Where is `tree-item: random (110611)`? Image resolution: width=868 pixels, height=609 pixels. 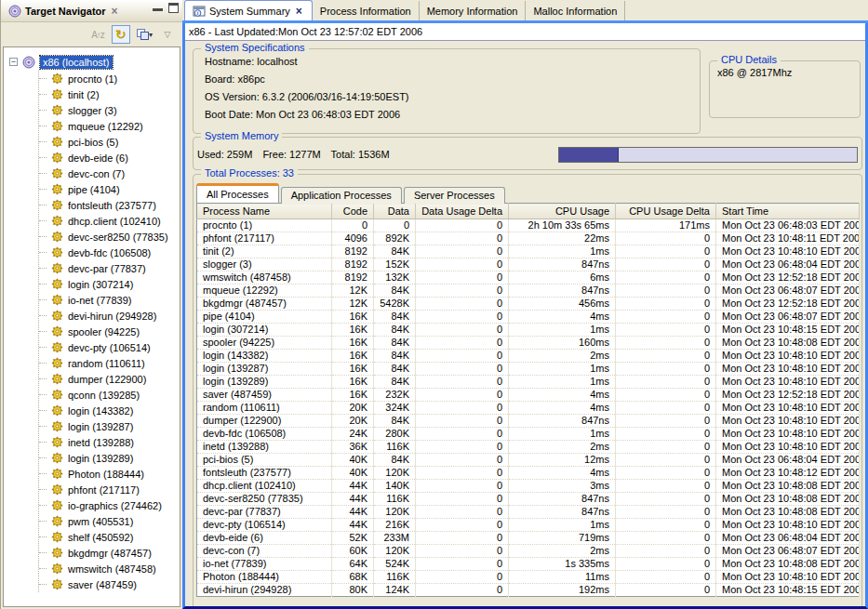 tree-item: random (110611) is located at coordinates (110, 363).